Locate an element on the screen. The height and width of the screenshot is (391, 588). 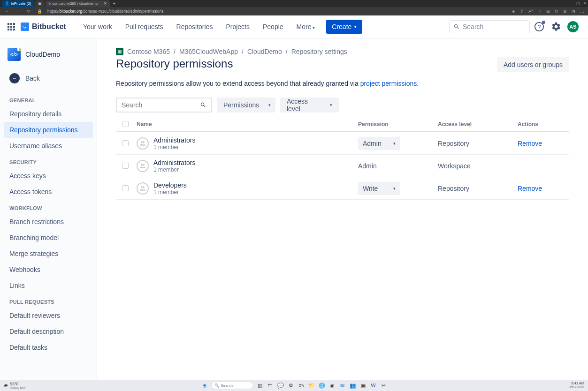
settings-button is located at coordinates (556, 27).